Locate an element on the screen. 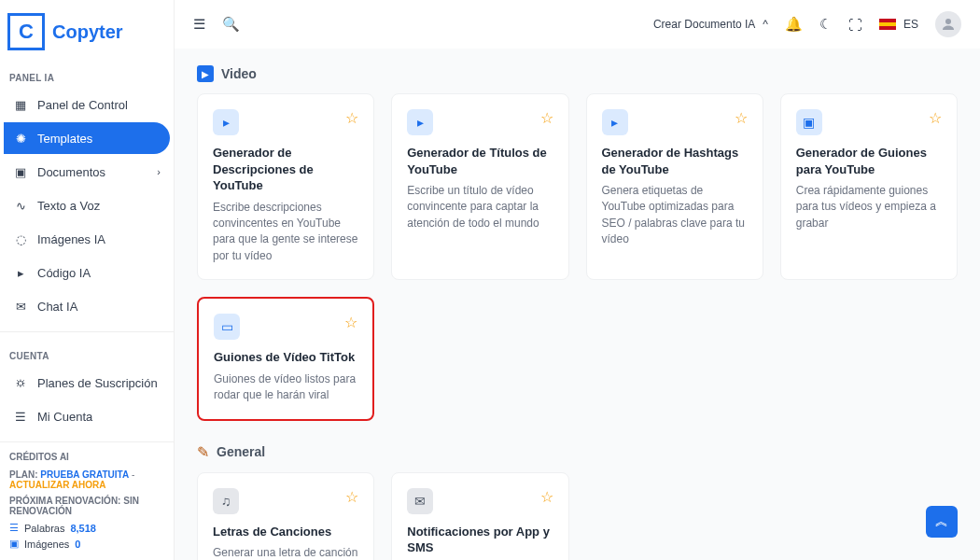 The height and width of the screenshot is (560, 980). images-icon: ◌ is located at coordinates (21, 239).